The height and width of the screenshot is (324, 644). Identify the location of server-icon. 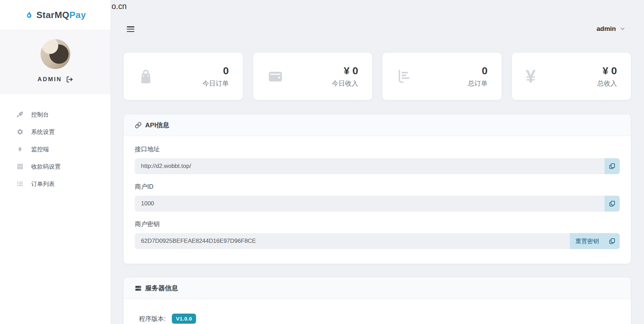
(138, 288).